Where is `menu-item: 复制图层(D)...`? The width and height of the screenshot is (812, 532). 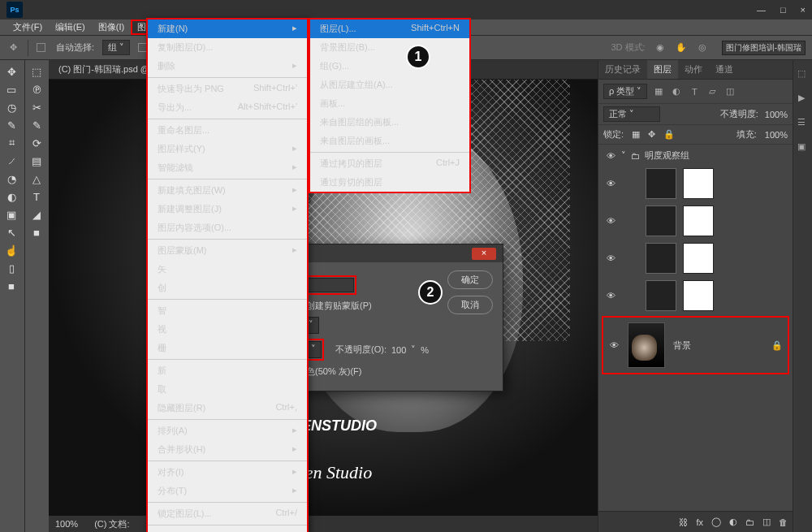
menu-item: 复制图层(D)... is located at coordinates (227, 47).